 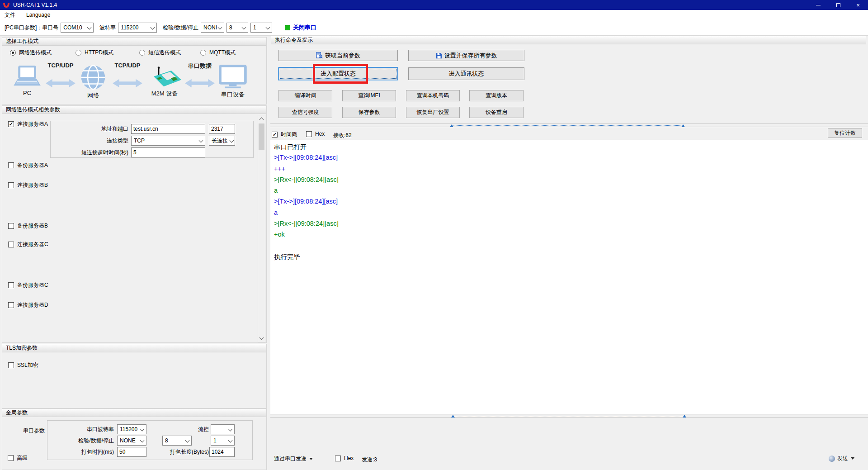 What do you see at coordinates (569, 181) in the screenshot?
I see `log-line: >[Rx<-][09:08:24][asc]` at bounding box center [569, 181].